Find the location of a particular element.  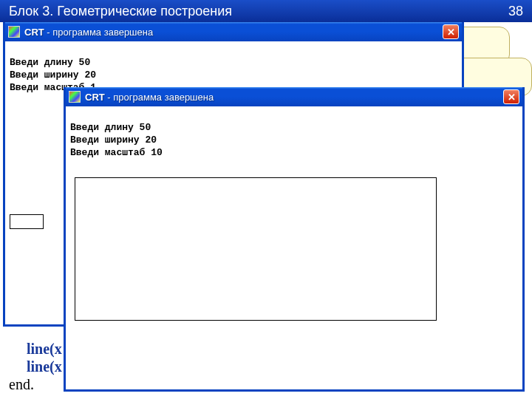

code-snippet: line(x line(x end. is located at coordinates (35, 366).